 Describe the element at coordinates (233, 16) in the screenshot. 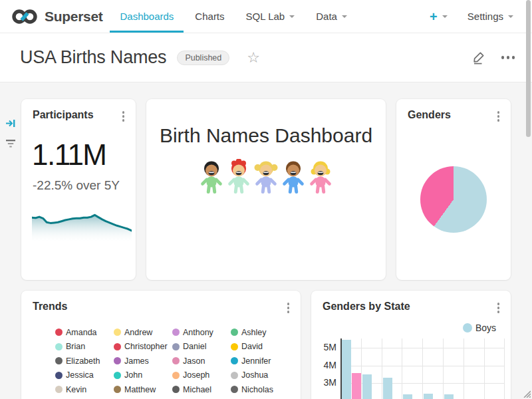

I see `nav-menu: DashboardsChartsSQL LabData` at that location.